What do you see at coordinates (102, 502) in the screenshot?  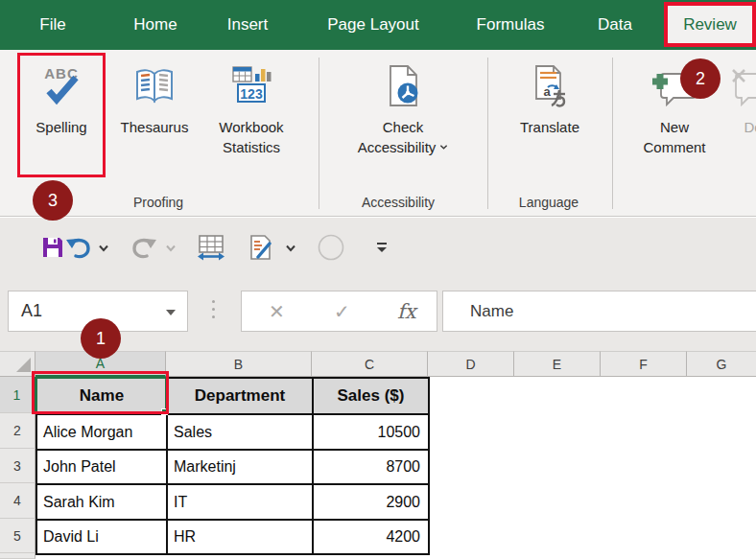 I see `cell-a4: Sarah Kim` at bounding box center [102, 502].